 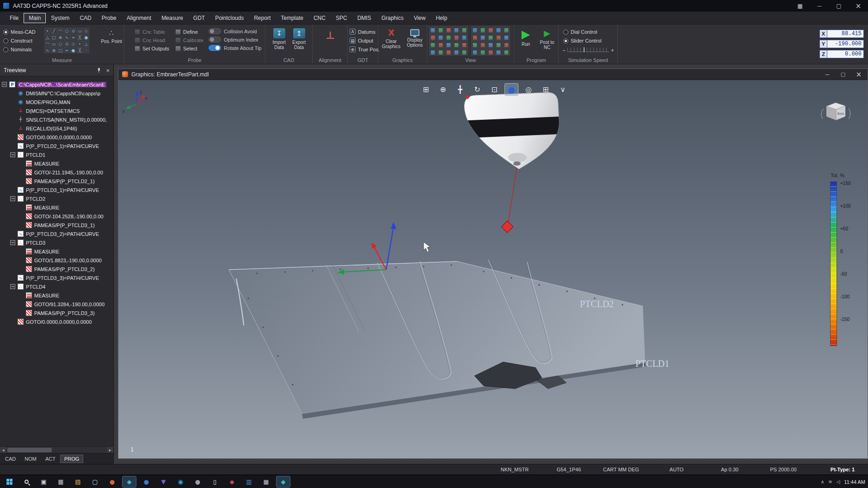 What do you see at coordinates (19, 41) in the screenshot?
I see `radio-construct: Construct` at bounding box center [19, 41].